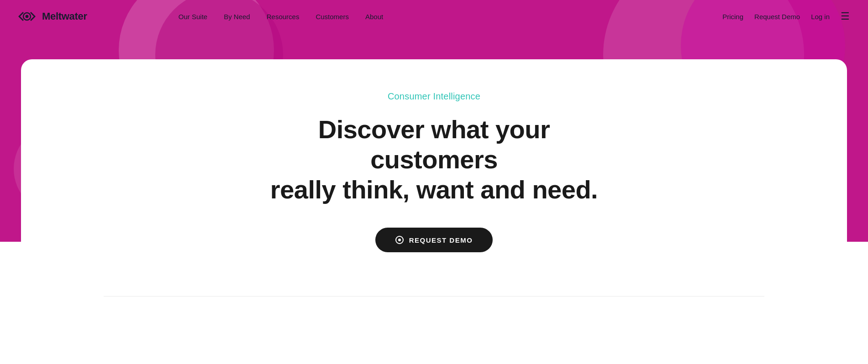 This screenshot has height=364, width=868. What do you see at coordinates (374, 16) in the screenshot?
I see `nav-about: About` at bounding box center [374, 16].